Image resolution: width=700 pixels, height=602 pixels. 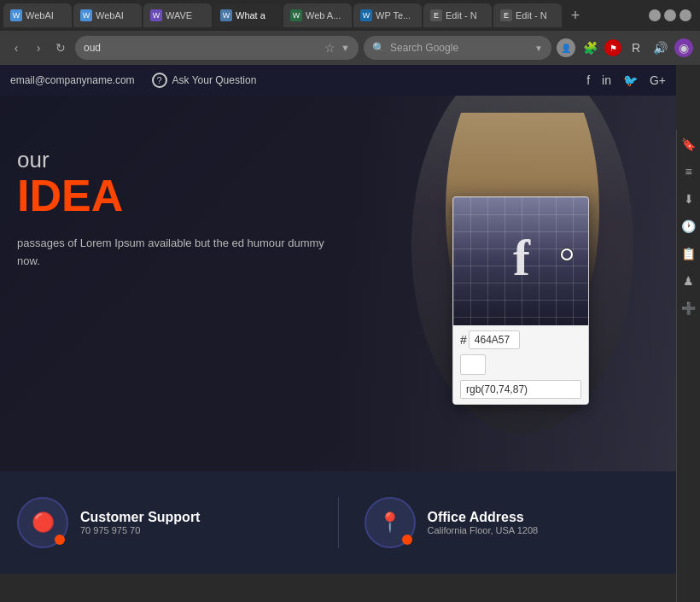 I want to click on color-picker-popup: f # rgb(70,74,87) →, so click(x=521, y=301).